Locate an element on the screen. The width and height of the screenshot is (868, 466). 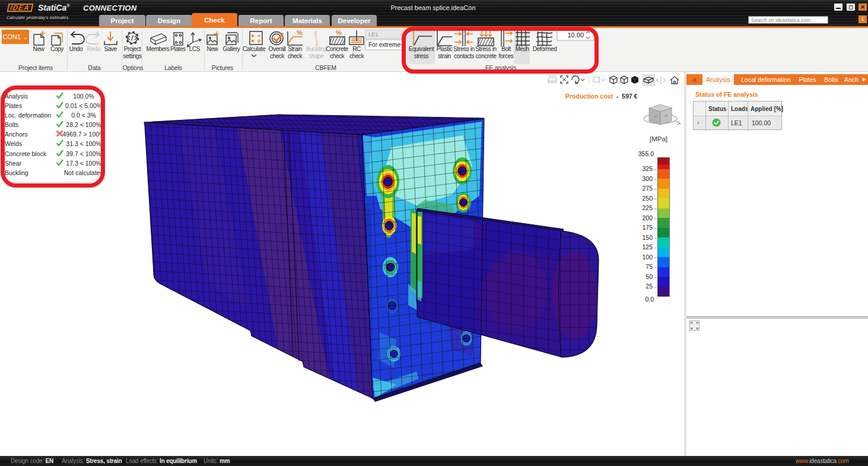
svg-text: 25 is located at coordinates (649, 286).